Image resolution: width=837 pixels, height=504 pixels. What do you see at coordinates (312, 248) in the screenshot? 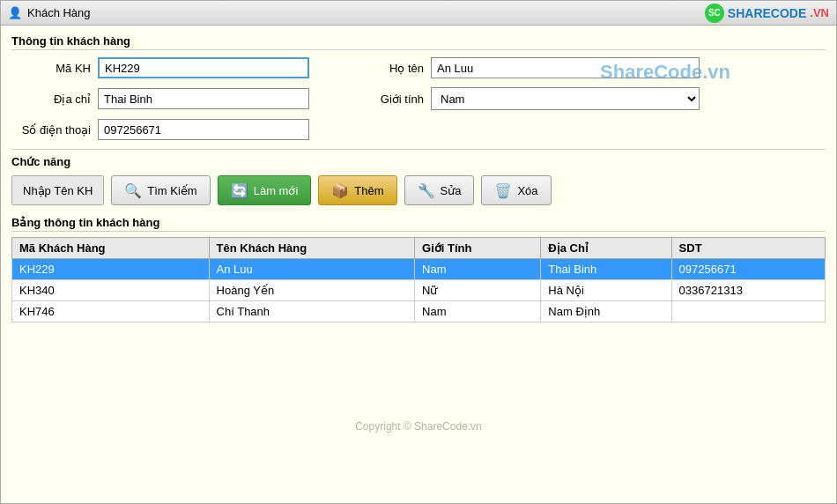
I see `col-ten-kh: Tên Khách Hàng` at bounding box center [312, 248].